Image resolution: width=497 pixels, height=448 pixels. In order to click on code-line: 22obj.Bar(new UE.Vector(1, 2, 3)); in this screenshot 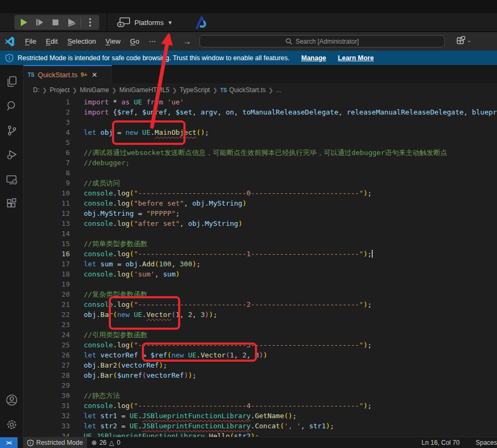, I will do `click(260, 314)`.